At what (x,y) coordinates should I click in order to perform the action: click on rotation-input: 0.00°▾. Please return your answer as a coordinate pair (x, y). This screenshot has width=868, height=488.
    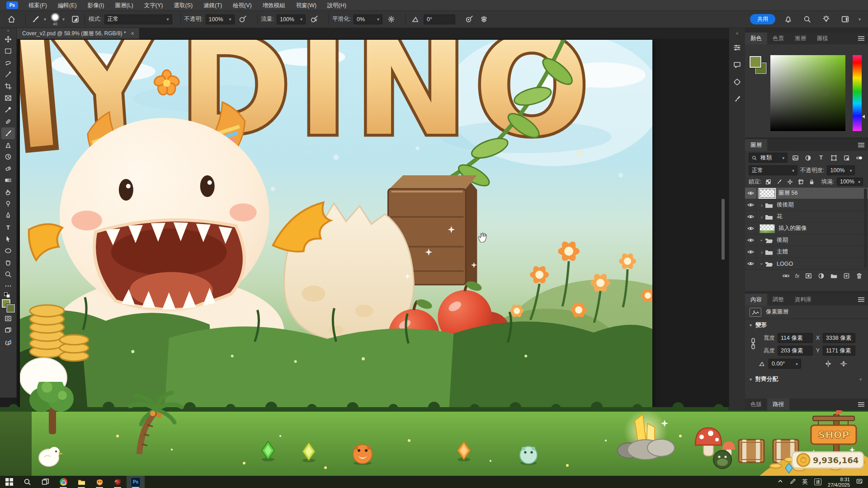
    Looking at the image, I should click on (785, 364).